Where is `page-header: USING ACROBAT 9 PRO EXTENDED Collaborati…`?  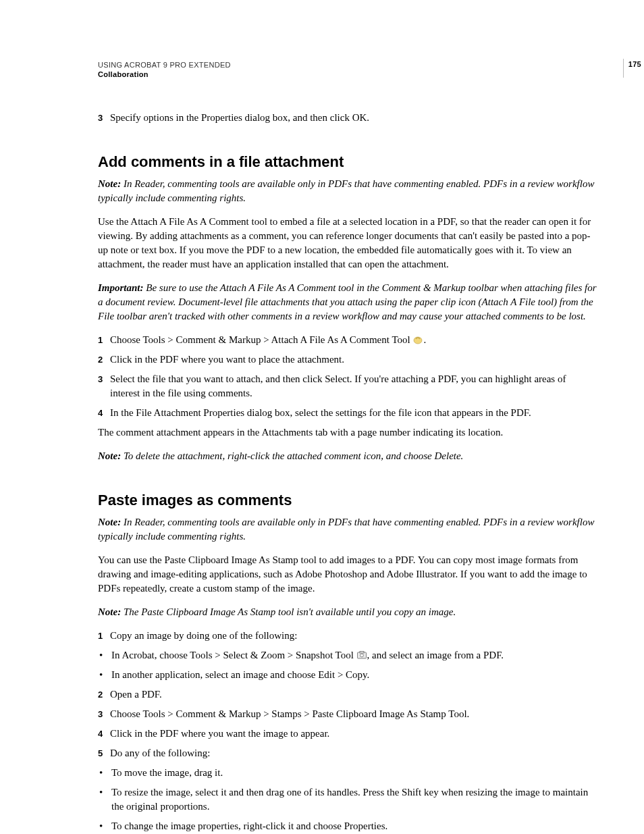 page-header: USING ACROBAT 9 PRO EXTENDED Collaborati… is located at coordinates (347, 70).